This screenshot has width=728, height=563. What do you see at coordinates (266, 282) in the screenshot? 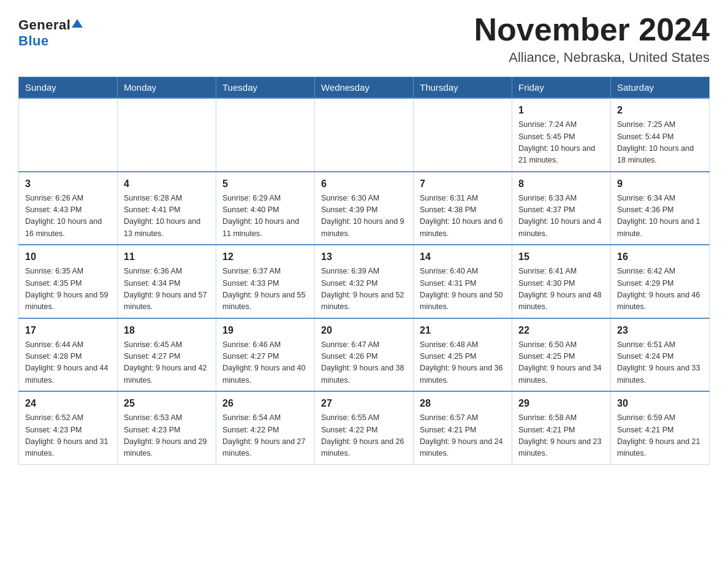
I see `calendar-cell: 12Sunrise: 6:37 AM Sunset: 4:33 PM Dayli…` at bounding box center [266, 282].